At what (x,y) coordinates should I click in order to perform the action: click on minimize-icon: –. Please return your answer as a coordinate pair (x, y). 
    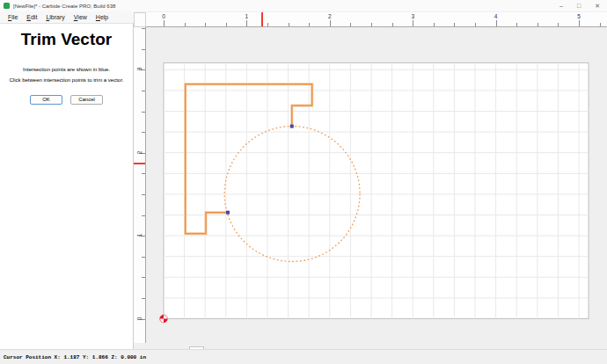
    Looking at the image, I should click on (561, 5).